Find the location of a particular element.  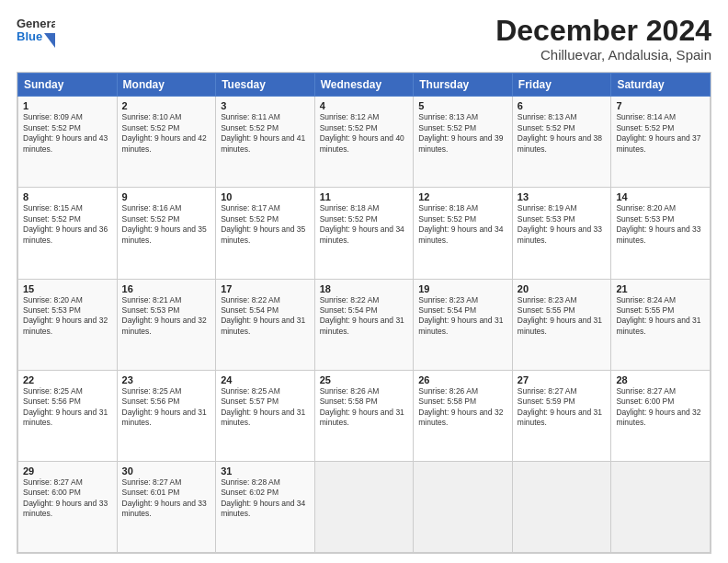

table-row: 10 Sunrise: 8:17 AM Sunset: 5:52 PM Dayl… is located at coordinates (266, 234).